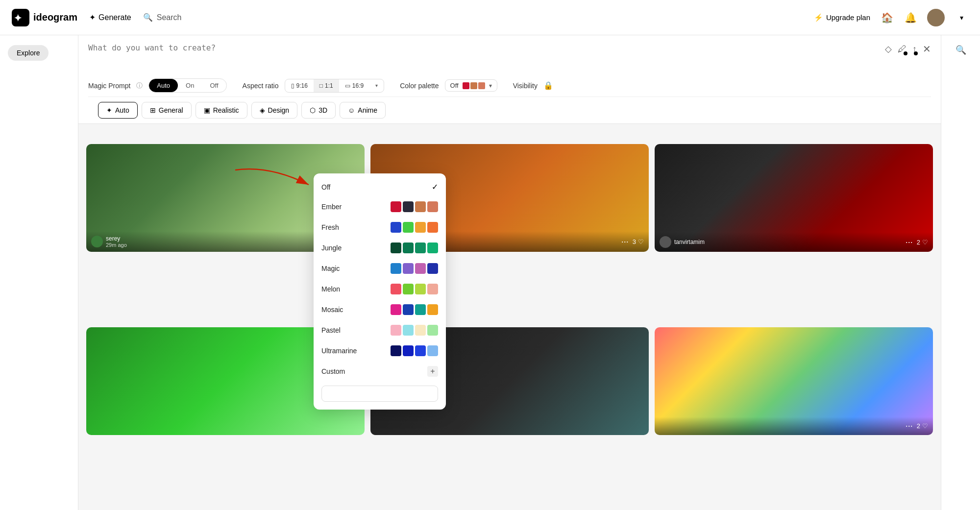  What do you see at coordinates (117, 239) in the screenshot?
I see `user-name: serey` at bounding box center [117, 239].